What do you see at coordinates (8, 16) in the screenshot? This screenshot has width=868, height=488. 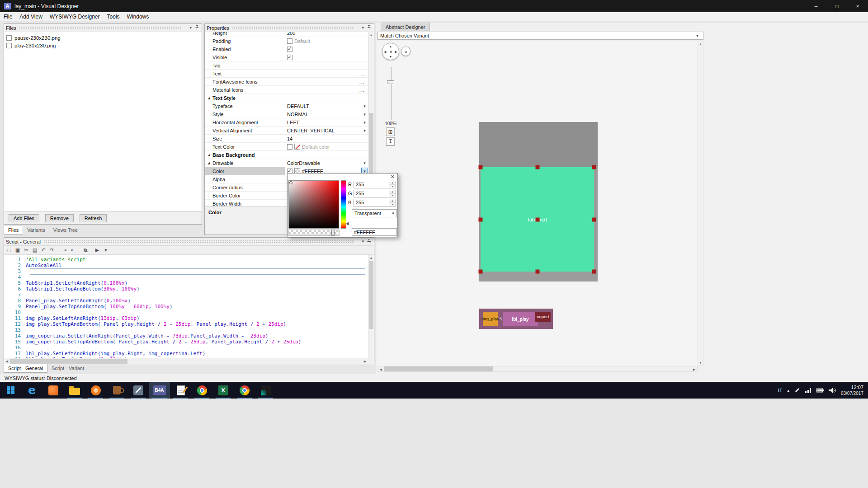 I see `menu-file: File` at bounding box center [8, 16].